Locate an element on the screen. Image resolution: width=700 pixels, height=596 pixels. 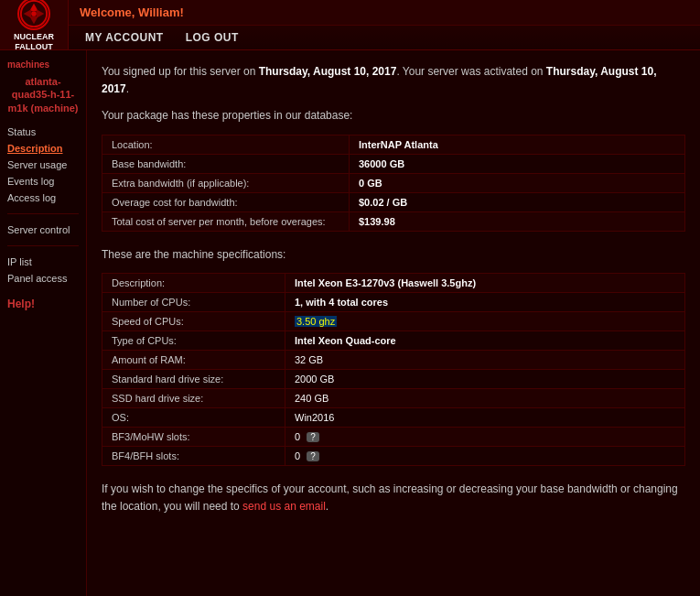
sidebar-item-status: Status is located at coordinates (43, 132).